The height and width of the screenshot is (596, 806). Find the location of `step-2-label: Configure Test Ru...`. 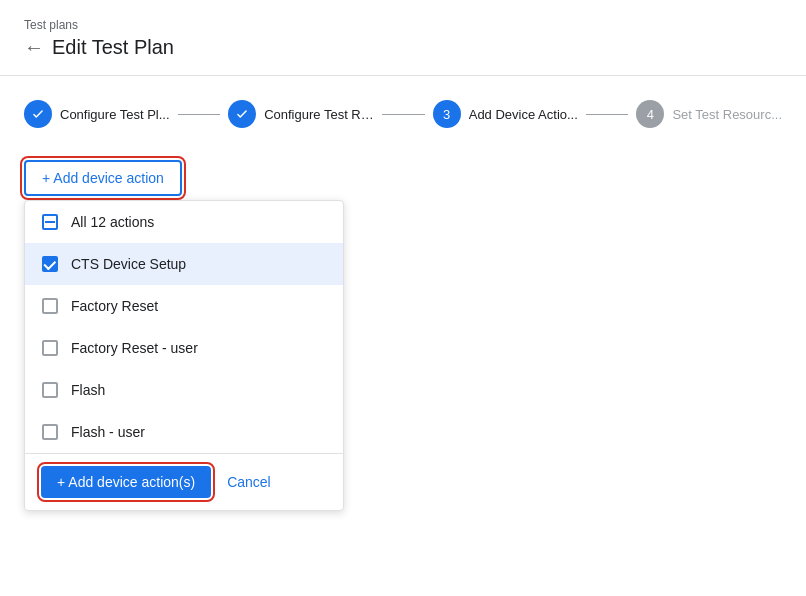

step-2-label: Configure Test Ru... is located at coordinates (319, 114).